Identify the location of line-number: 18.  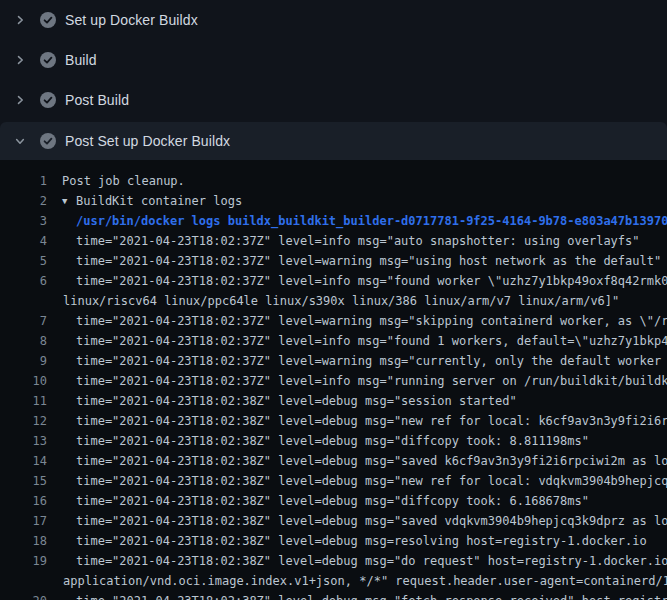
(24, 541).